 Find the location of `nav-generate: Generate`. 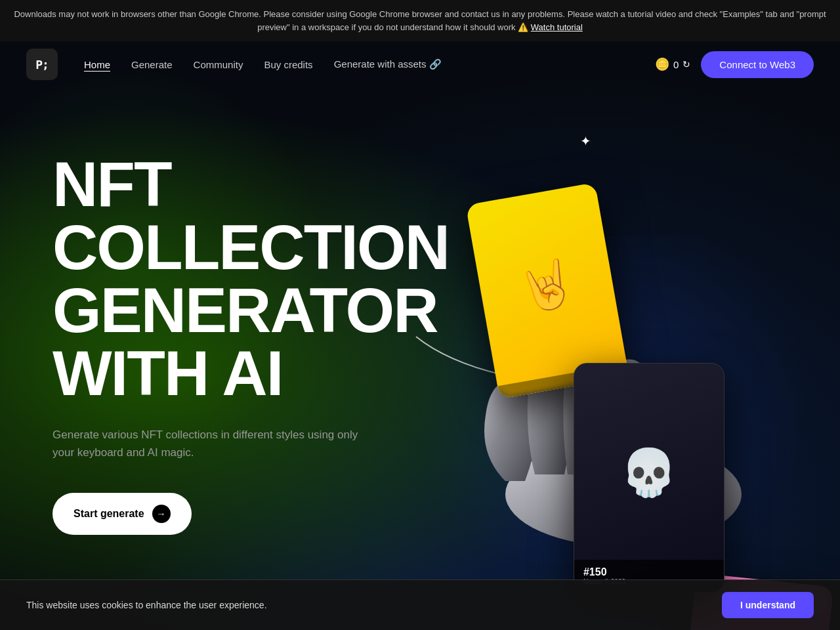

nav-generate: Generate is located at coordinates (152, 64).